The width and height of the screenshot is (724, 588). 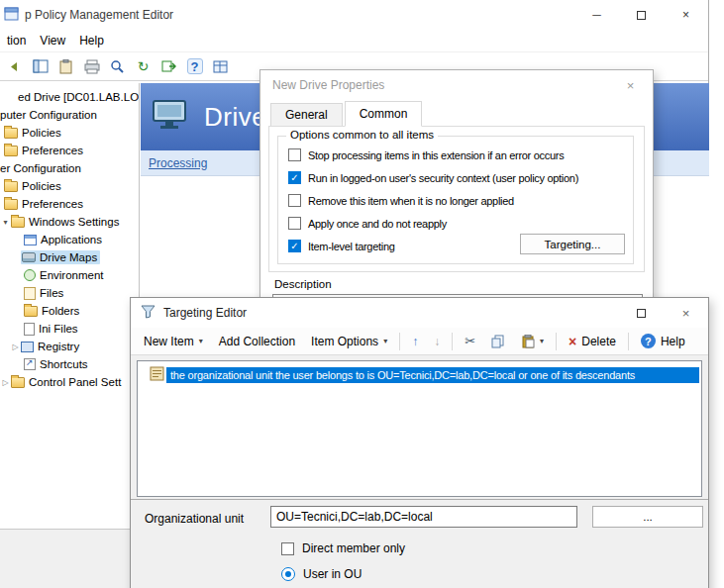 I want to click on cut-icon: ✂, so click(x=469, y=341).